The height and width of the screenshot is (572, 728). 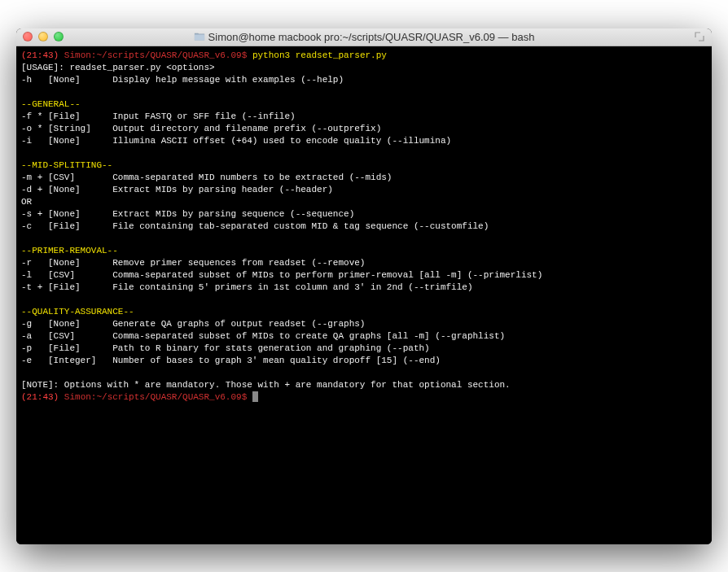 I want to click on output-line: -o * [String] Output directory and filen…, so click(x=201, y=129).